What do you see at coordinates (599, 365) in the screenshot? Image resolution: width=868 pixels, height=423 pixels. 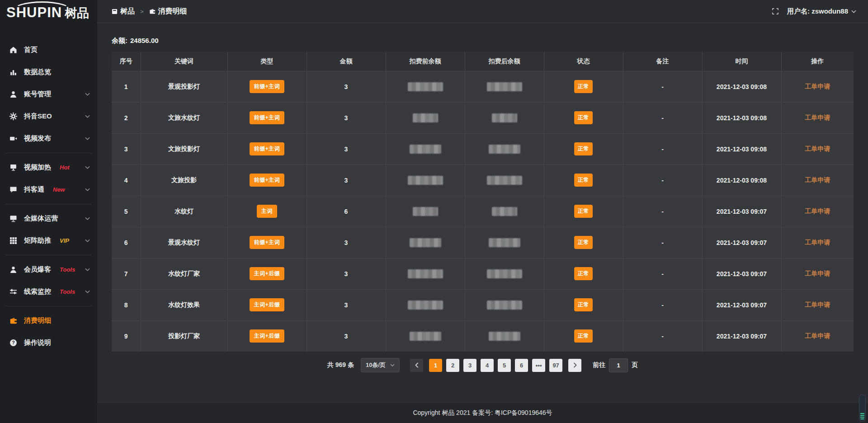 I see `goto-label: 前往` at bounding box center [599, 365].